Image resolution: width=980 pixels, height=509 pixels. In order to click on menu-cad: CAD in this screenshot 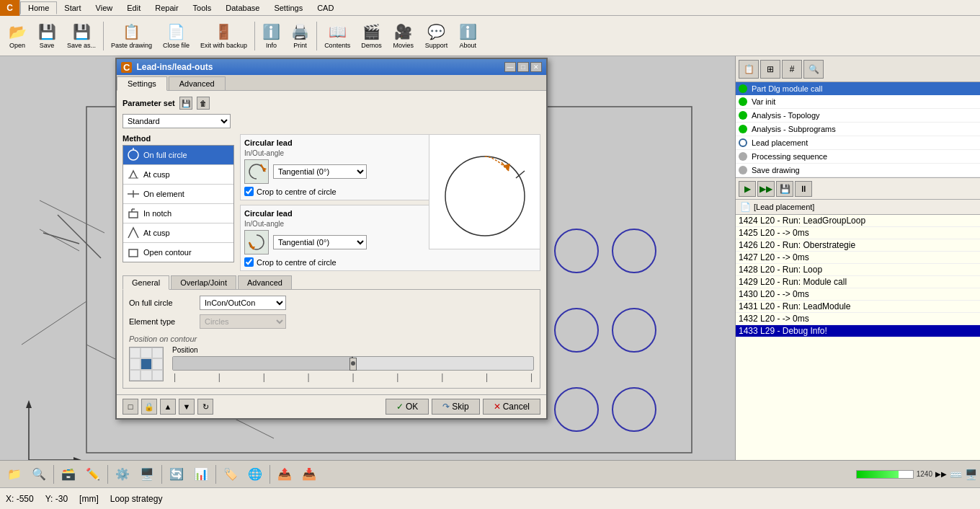, I will do `click(326, 8)`.